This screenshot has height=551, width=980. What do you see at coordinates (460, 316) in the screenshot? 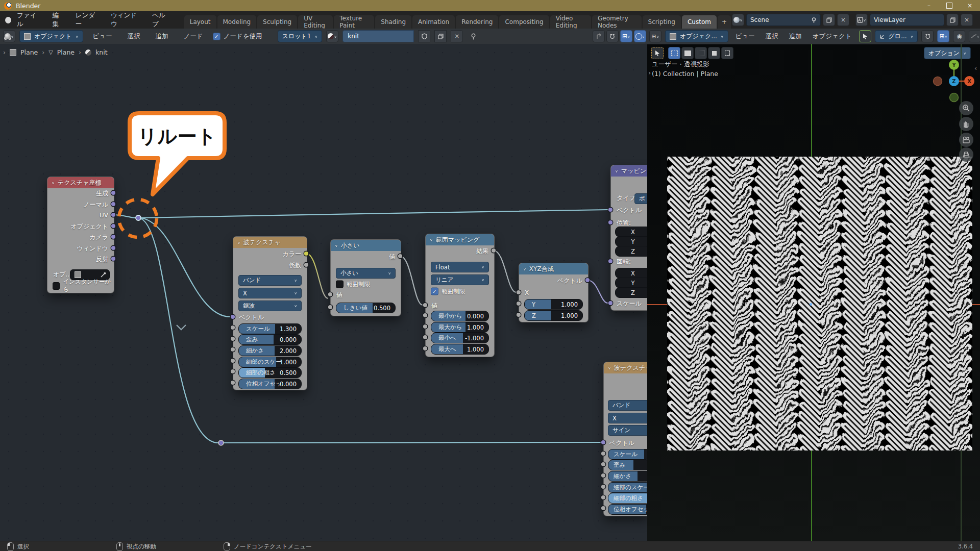
I see `field-from-min: 最小から0.000` at bounding box center [460, 316].